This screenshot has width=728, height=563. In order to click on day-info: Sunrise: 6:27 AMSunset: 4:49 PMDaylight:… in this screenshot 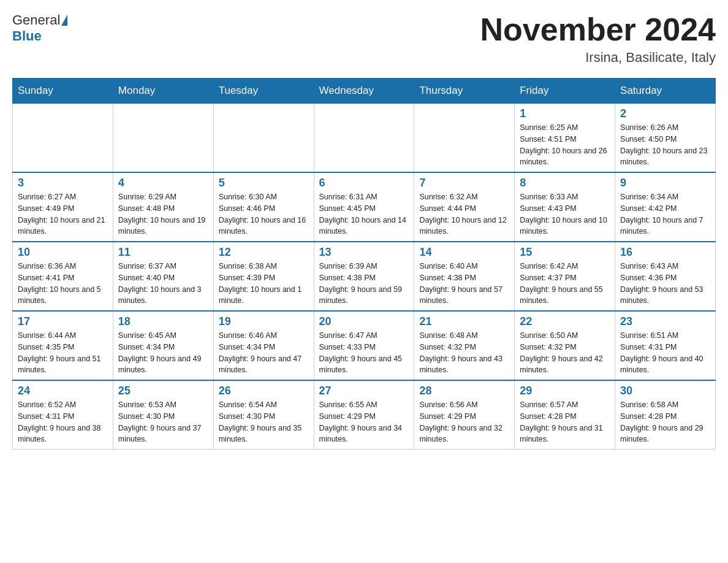, I will do `click(63, 215)`.